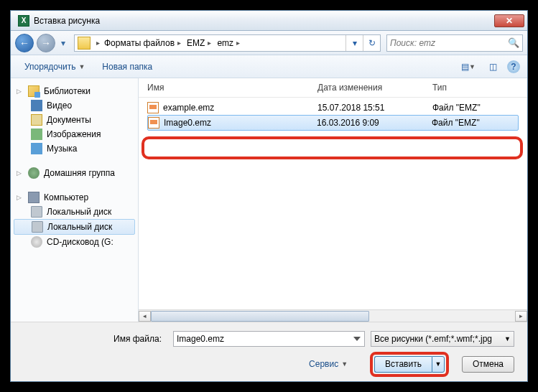 Image resolution: width=538 pixels, height=392 pixels. I want to click on file-row-selected: Image0.emz 16.03.2016 9:09 Файл "EMZ", so click(333, 123).